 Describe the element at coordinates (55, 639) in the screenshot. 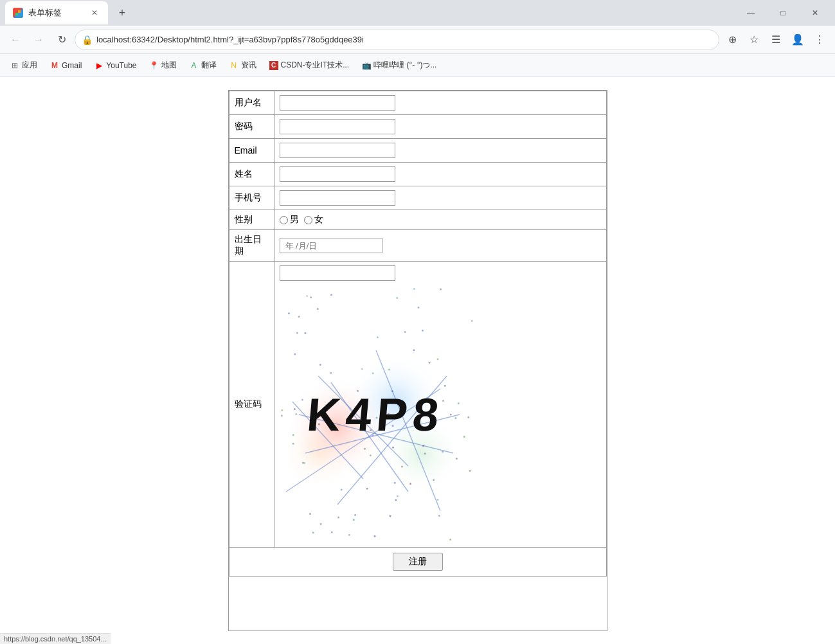

I see `status-text: https://blog.csdn.net/qq_13504...` at that location.